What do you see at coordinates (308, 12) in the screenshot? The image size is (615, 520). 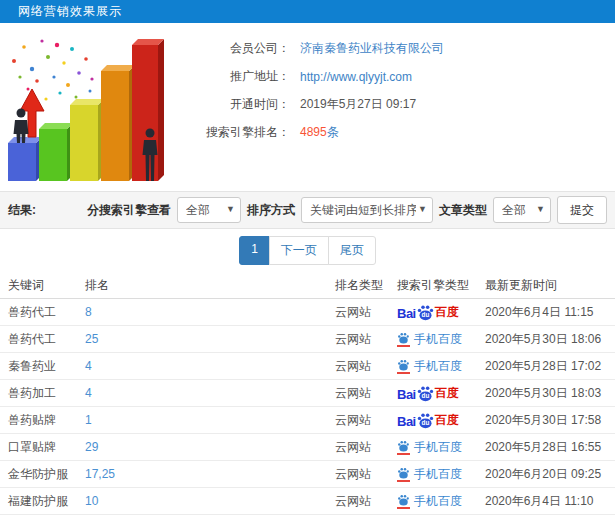 I see `titlebar: 网络营销效果展示` at bounding box center [308, 12].